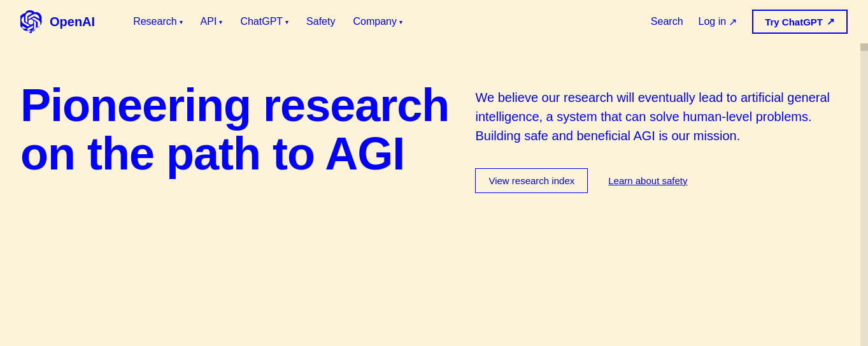 The image size is (868, 346). Describe the element at coordinates (155, 22) in the screenshot. I see `nav-research-label: Research` at that location.